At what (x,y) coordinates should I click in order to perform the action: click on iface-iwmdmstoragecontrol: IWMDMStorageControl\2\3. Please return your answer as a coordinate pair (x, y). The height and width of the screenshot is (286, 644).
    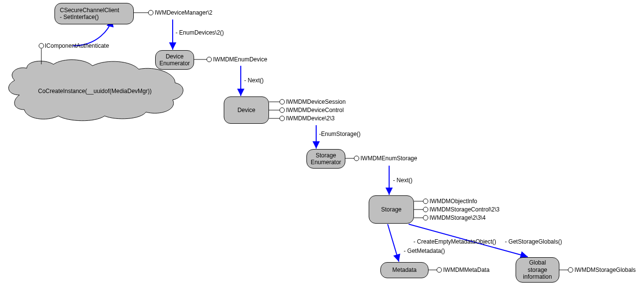
    Looking at the image, I should click on (465, 210).